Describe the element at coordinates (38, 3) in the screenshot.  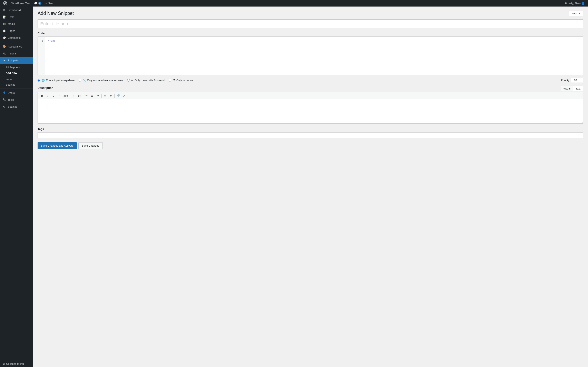
I see `comments-item: 💬 0` at that location.